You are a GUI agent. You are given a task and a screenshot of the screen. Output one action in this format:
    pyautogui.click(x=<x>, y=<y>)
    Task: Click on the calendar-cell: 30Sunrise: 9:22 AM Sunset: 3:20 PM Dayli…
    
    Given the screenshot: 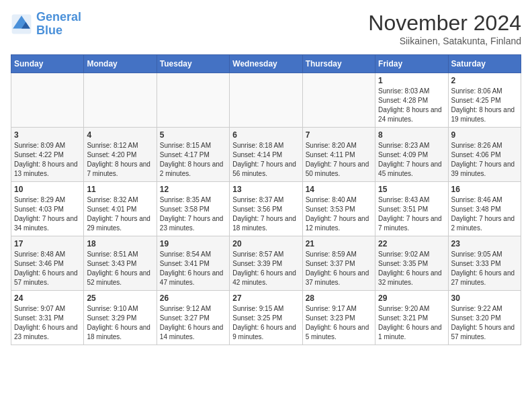 What is the action you would take?
    pyautogui.click(x=484, y=318)
    